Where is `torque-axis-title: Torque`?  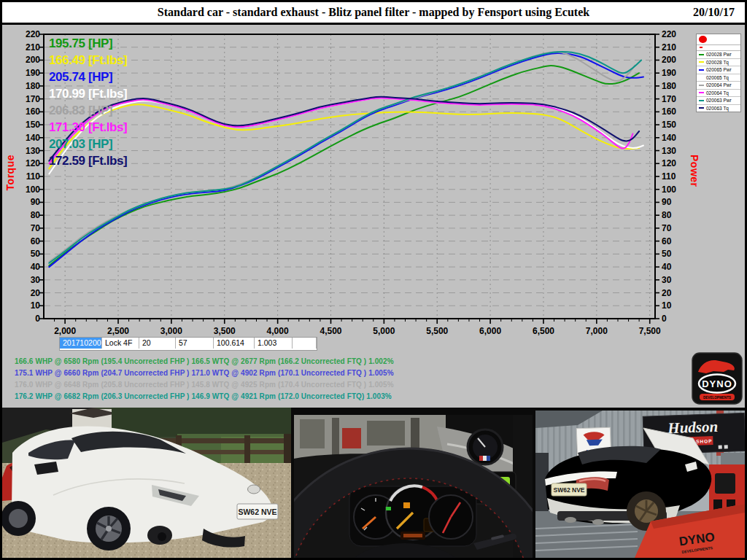 torque-axis-title: Torque is located at coordinates (10, 172).